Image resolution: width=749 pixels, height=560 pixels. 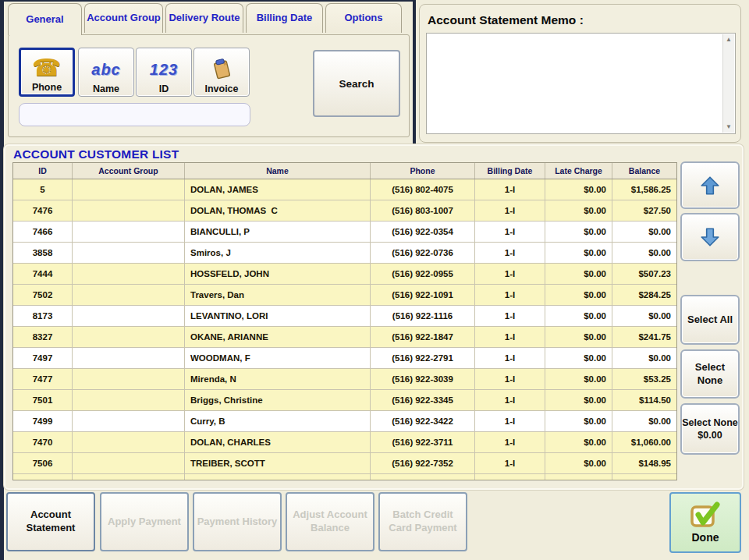 I want to click on table-row-partial, so click(x=345, y=477).